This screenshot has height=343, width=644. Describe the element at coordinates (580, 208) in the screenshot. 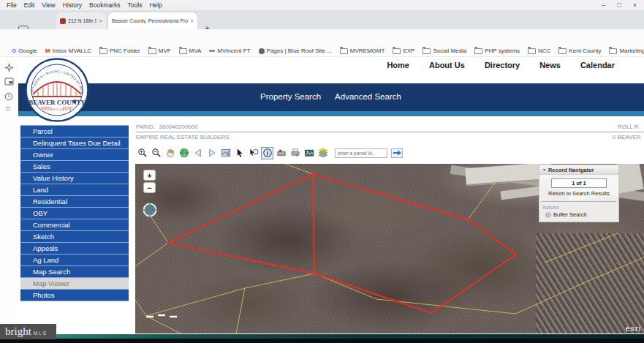

I see `actions-label: Actions` at that location.